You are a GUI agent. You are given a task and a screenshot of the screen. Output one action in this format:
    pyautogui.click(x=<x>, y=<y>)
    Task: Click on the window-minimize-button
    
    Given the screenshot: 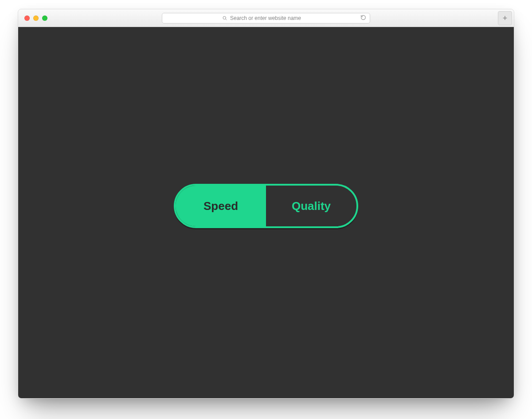 What is the action you would take?
    pyautogui.click(x=36, y=18)
    